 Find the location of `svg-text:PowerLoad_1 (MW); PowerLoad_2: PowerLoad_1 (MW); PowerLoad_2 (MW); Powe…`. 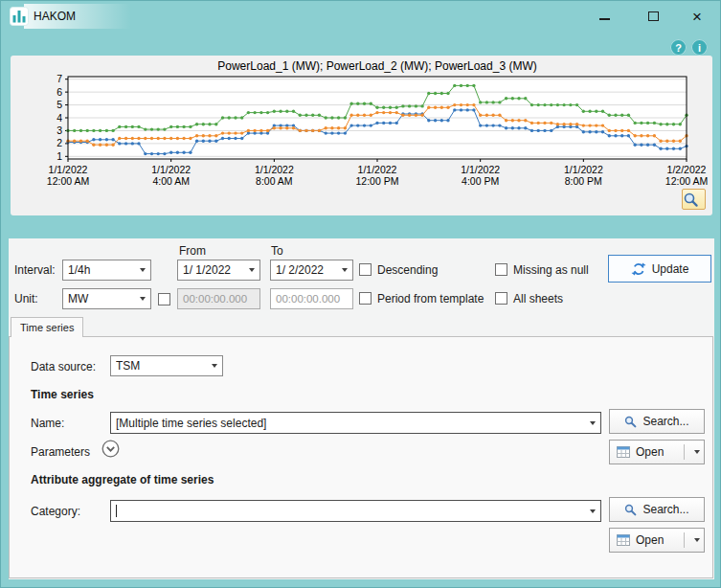

svg-text:PowerLoad_1 (MW); PowerLoad_2: PowerLoad_1 (MW); PowerLoad_2 (MW); Powe… is located at coordinates (377, 66).